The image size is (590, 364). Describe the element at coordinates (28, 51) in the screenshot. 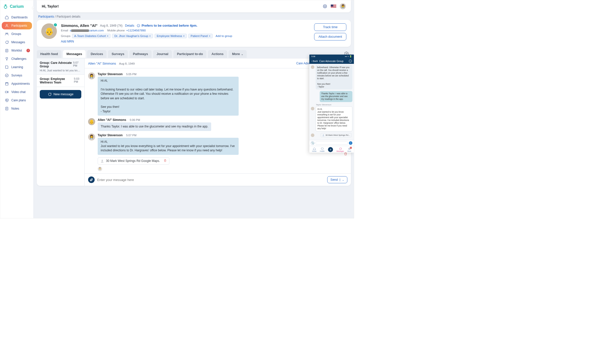

I see `worklist-badge: 7` at that location.